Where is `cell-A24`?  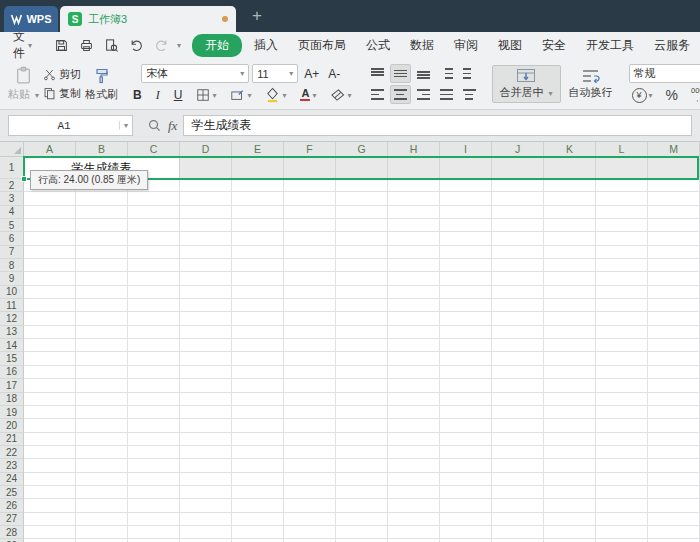
cell-A24 is located at coordinates (50, 480).